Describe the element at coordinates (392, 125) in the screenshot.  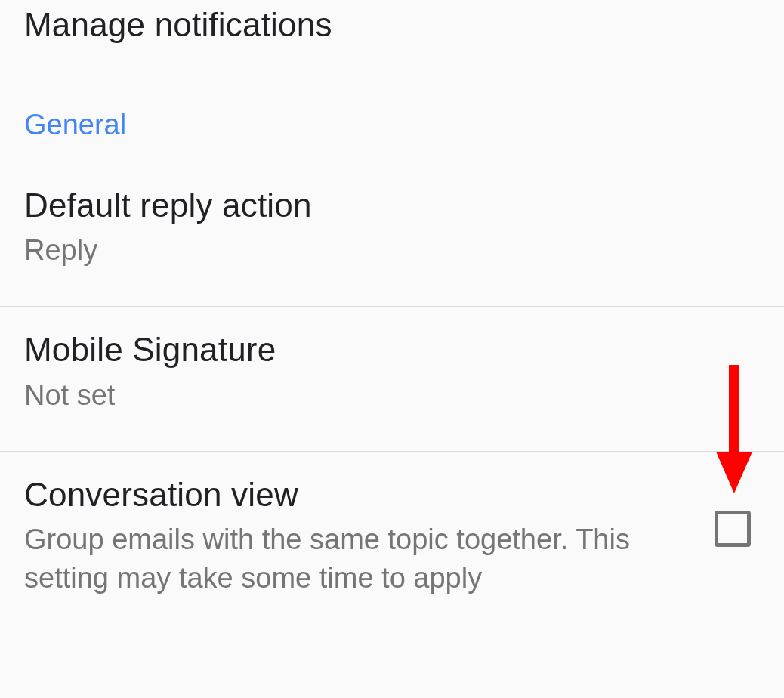
I see `section-header-label: General` at that location.